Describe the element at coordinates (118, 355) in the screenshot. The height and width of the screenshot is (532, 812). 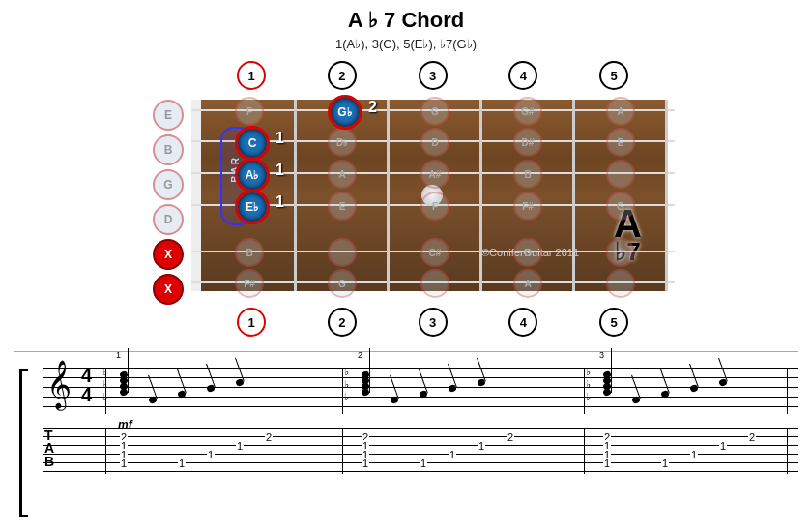
I see `fingering-number: 1` at that location.